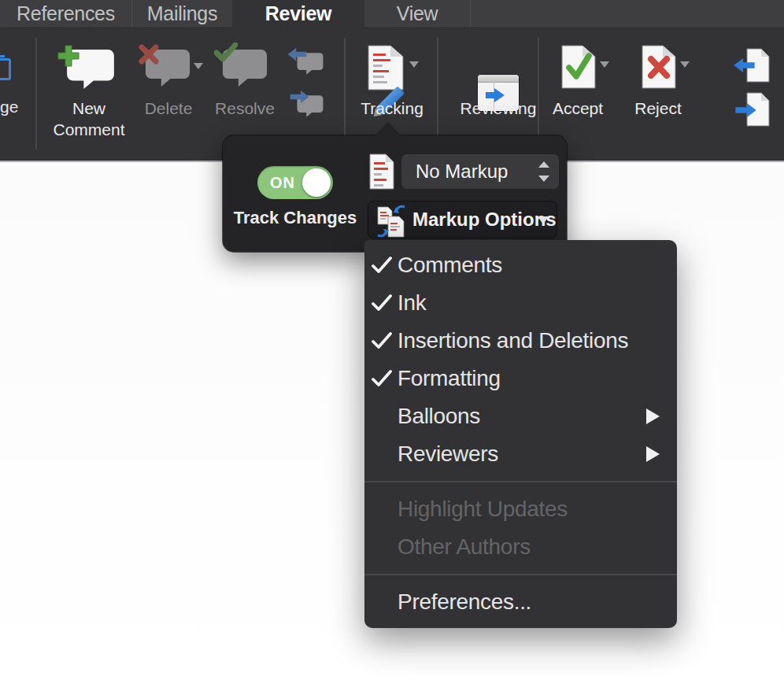 This screenshot has width=784, height=680. I want to click on tracking-popup: ON Track Changes No Markup, so click(395, 194).